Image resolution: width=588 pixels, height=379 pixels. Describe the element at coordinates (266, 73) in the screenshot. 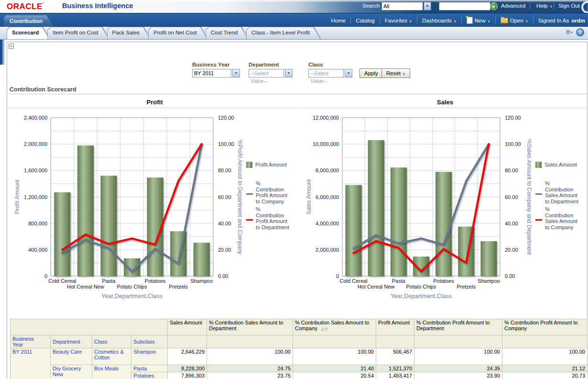

I see `department-value: --Select Value--` at that location.